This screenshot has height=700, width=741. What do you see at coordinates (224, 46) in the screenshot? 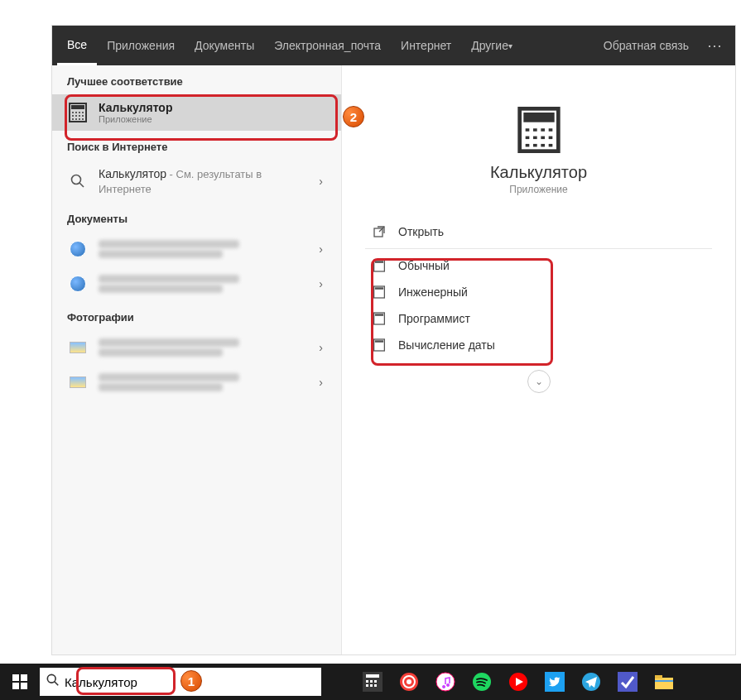
I see `tab-documents: Документы` at bounding box center [224, 46].